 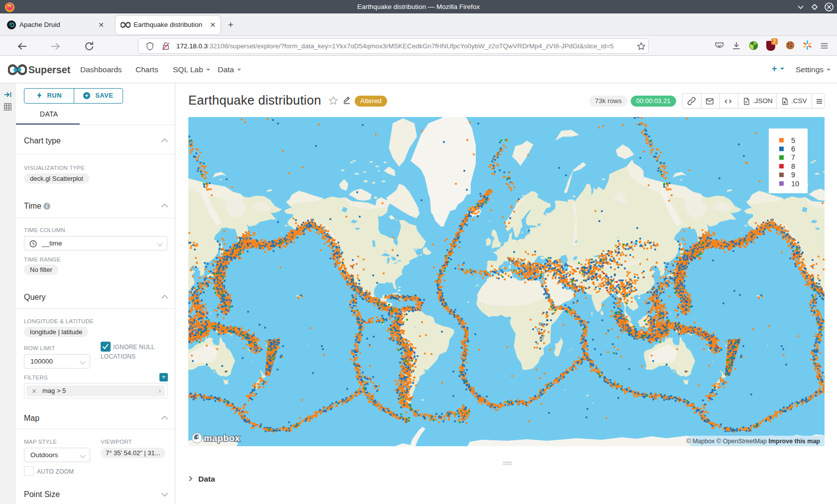 I want to click on svg-text:© Mapbox © OpenStreetMap Impro: © Mapbox © OpenStreetMap Improve this ma…, so click(x=753, y=441).